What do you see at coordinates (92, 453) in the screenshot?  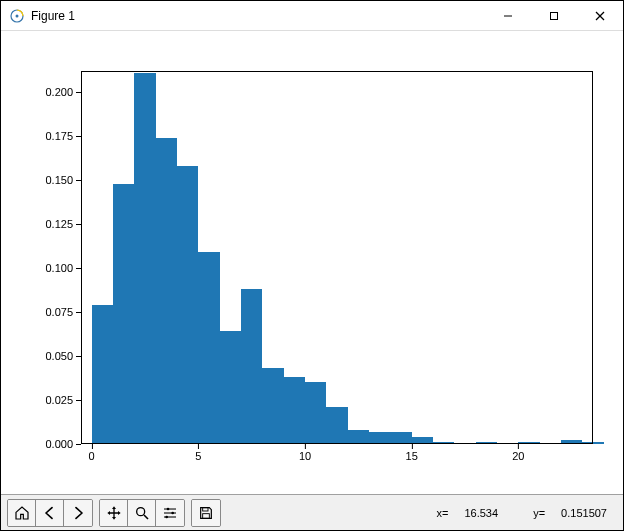 I see `x-tick-label: 0` at bounding box center [92, 453].